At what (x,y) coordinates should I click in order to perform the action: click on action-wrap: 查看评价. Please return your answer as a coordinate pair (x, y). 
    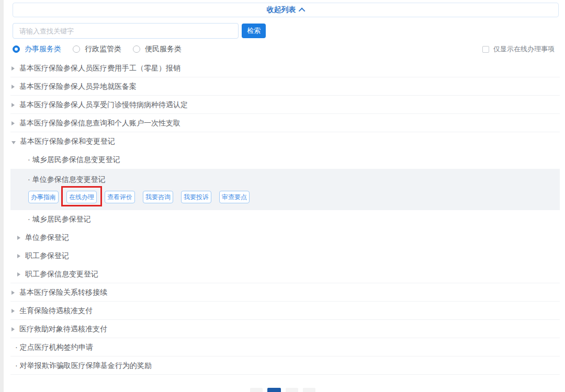
    Looking at the image, I should click on (120, 197).